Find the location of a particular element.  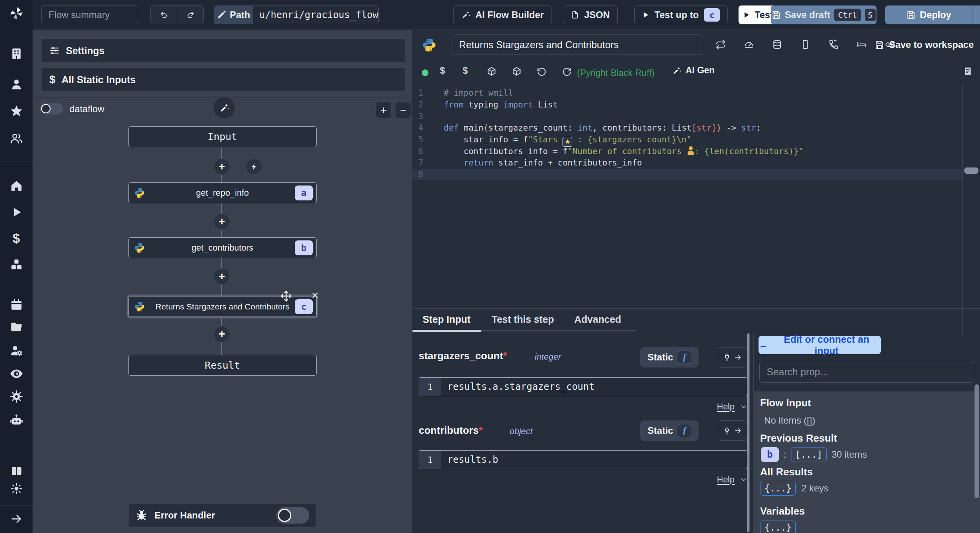

fields-scrollbar-thumb is located at coordinates (748, 433).